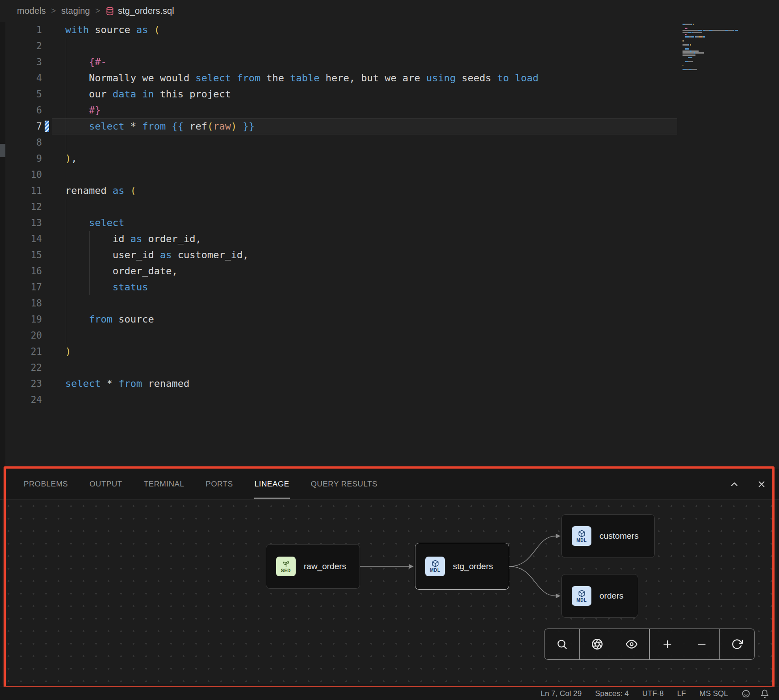 The image size is (779, 700). What do you see at coordinates (21, 287) in the screenshot?
I see `line-number: 17` at bounding box center [21, 287].